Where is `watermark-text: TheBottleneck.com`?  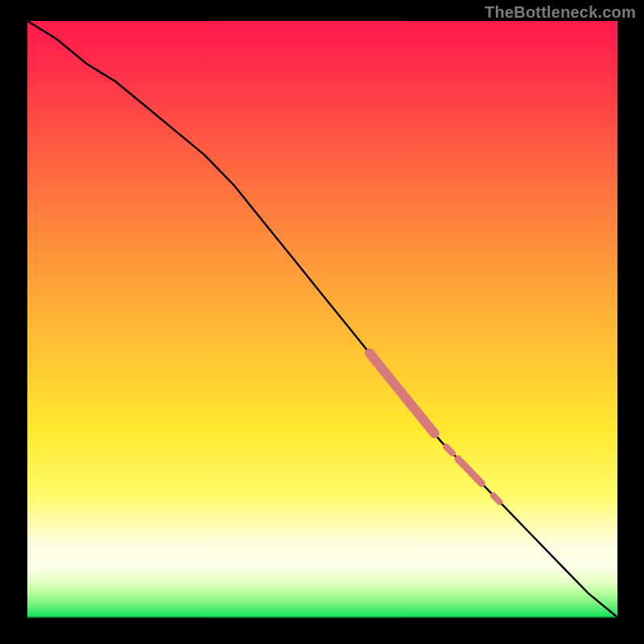 watermark-text: TheBottleneck.com is located at coordinates (560, 13).